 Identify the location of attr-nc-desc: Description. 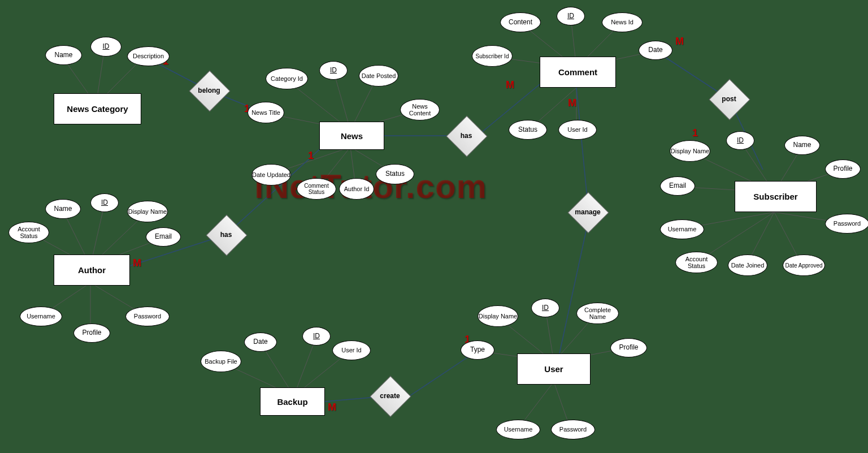
(148, 57).